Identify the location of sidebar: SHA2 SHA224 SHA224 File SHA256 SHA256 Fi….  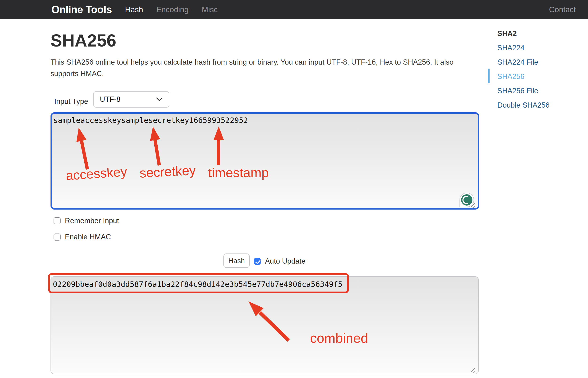
(542, 69).